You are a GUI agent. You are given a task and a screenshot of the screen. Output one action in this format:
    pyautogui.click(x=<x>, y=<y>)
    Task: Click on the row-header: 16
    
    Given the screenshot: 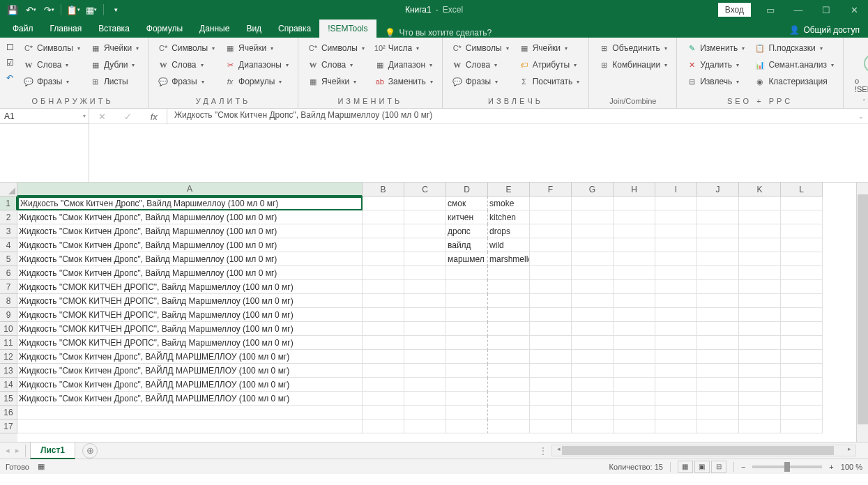 What is the action you would take?
    pyautogui.click(x=8, y=413)
    